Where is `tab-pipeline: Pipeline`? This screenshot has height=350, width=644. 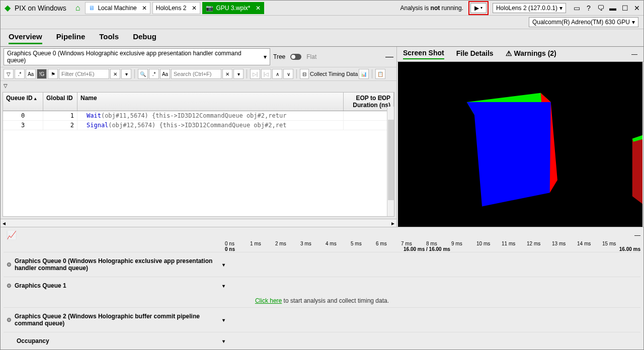
tab-pipeline: Pipeline is located at coordinates (71, 38).